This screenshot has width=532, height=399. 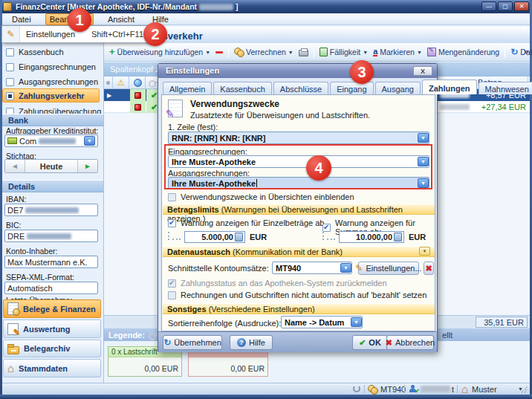 What do you see at coordinates (526, 51) in the screenshot?
I see `toolbar-overflow-button: »` at bounding box center [526, 51].